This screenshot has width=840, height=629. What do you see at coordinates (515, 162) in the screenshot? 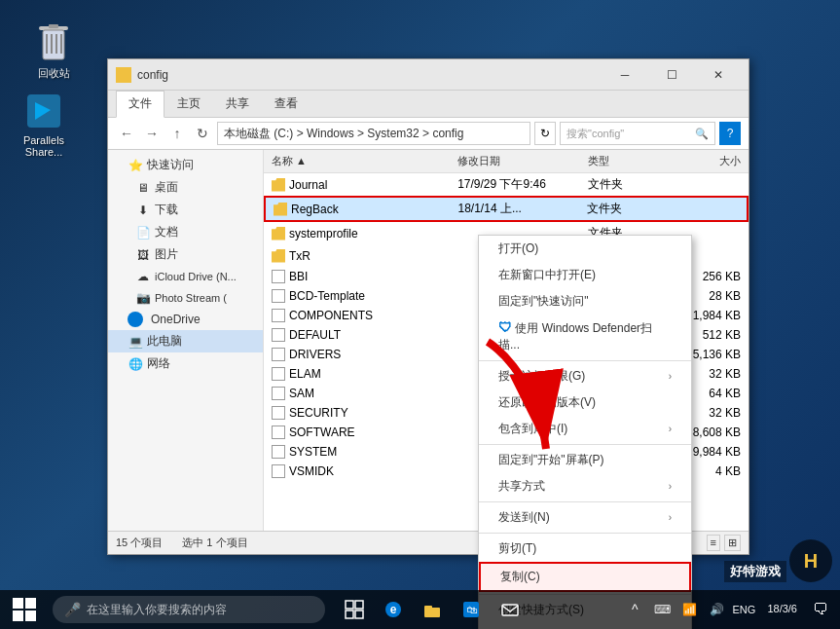
I see `col-header-date: 修改日期` at bounding box center [515, 162].